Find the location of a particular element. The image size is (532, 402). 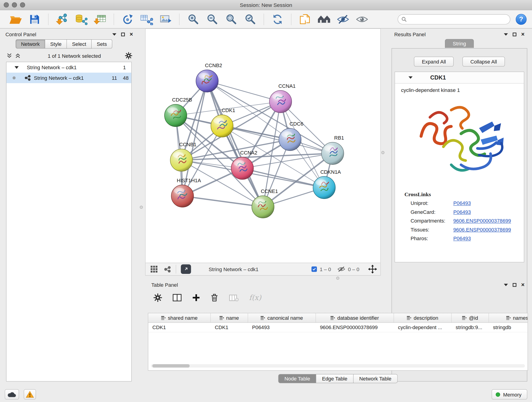

tree-expander-icon is located at coordinates (17, 67).